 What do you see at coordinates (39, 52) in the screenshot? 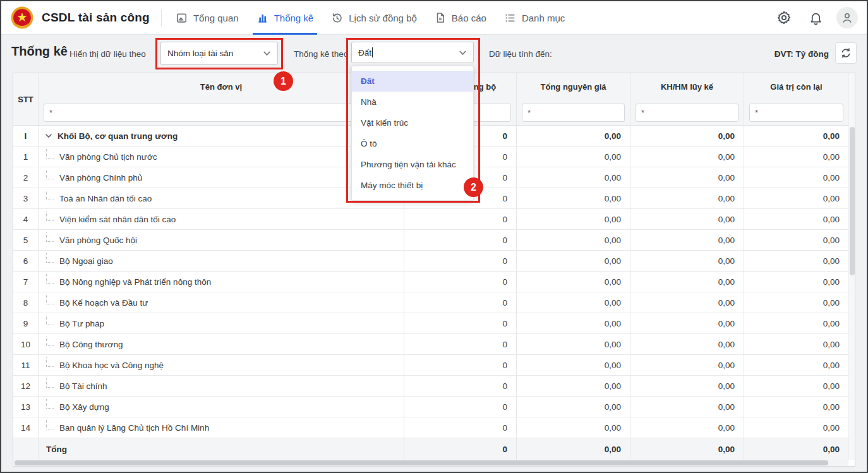
I see `page-title: Thống kê` at bounding box center [39, 52].